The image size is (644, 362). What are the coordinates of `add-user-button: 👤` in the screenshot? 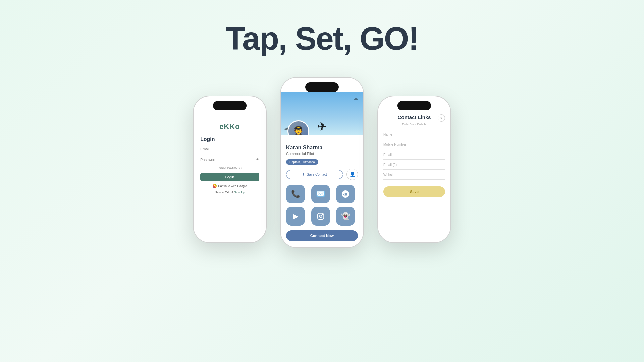 It's located at (352, 174).